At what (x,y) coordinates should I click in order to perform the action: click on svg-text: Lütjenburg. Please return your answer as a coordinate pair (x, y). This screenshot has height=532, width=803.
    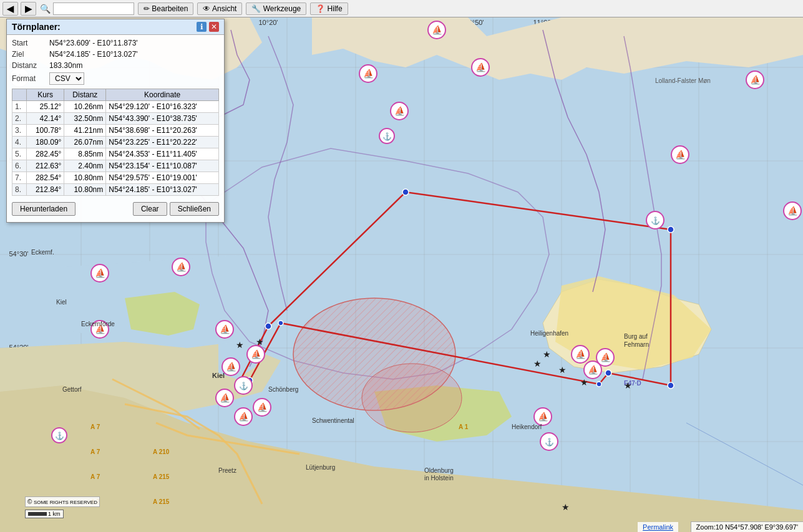
    Looking at the image, I should click on (321, 468).